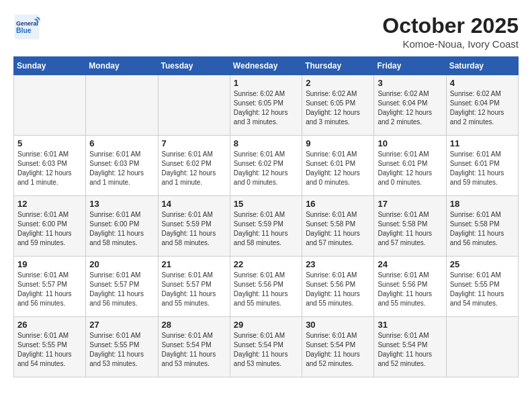 The height and width of the screenshot is (411, 532). I want to click on day-number: 20, so click(122, 265).